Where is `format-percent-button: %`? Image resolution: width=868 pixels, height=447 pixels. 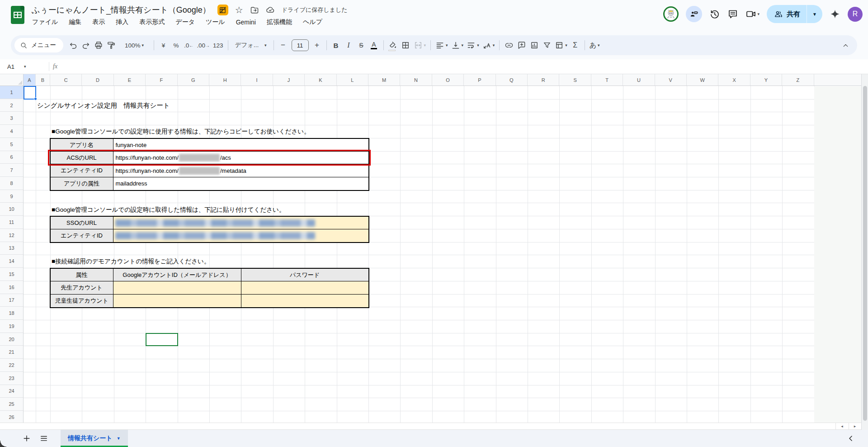
format-percent-button: % is located at coordinates (176, 45).